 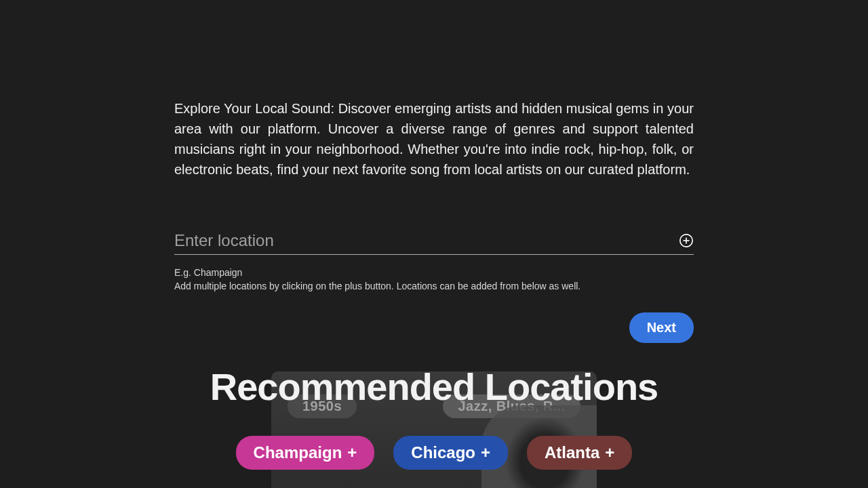 What do you see at coordinates (443, 453) in the screenshot?
I see `chip-label: Chicago` at bounding box center [443, 453].